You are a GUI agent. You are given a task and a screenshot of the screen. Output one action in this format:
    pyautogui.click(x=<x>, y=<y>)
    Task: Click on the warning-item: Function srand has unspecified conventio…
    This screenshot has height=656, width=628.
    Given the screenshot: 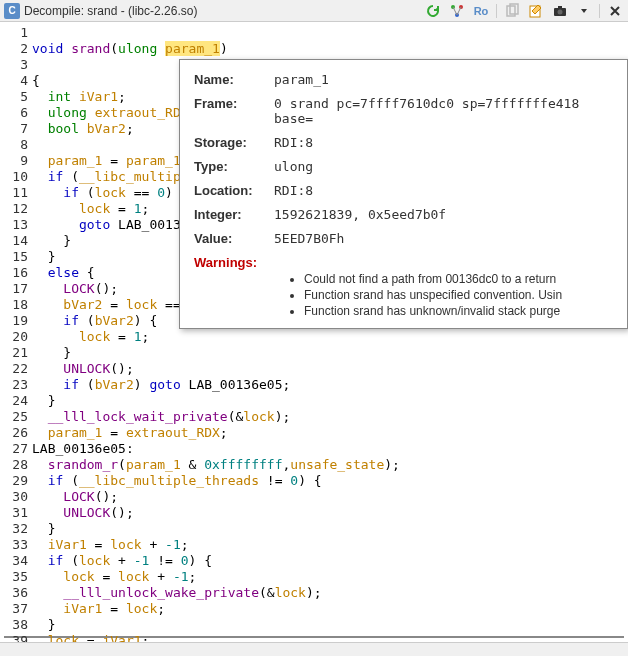 What is the action you would take?
    pyautogui.click(x=458, y=295)
    